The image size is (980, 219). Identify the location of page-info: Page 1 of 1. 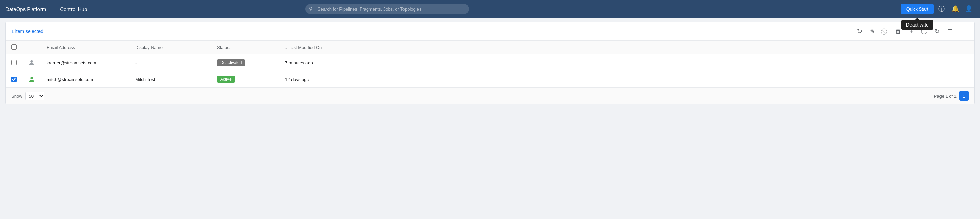
(945, 96).